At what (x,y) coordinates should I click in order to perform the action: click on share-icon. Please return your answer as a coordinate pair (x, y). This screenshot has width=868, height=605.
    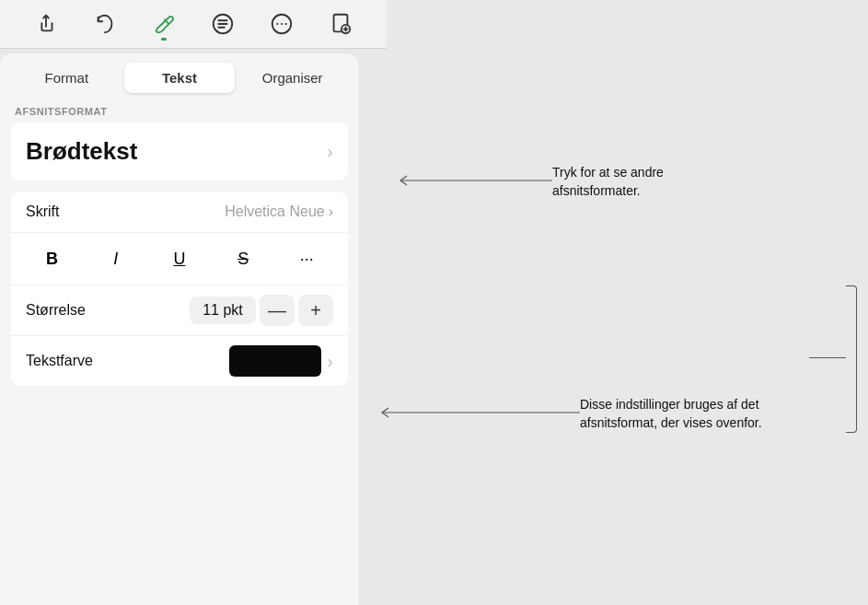
    Looking at the image, I should click on (46, 24).